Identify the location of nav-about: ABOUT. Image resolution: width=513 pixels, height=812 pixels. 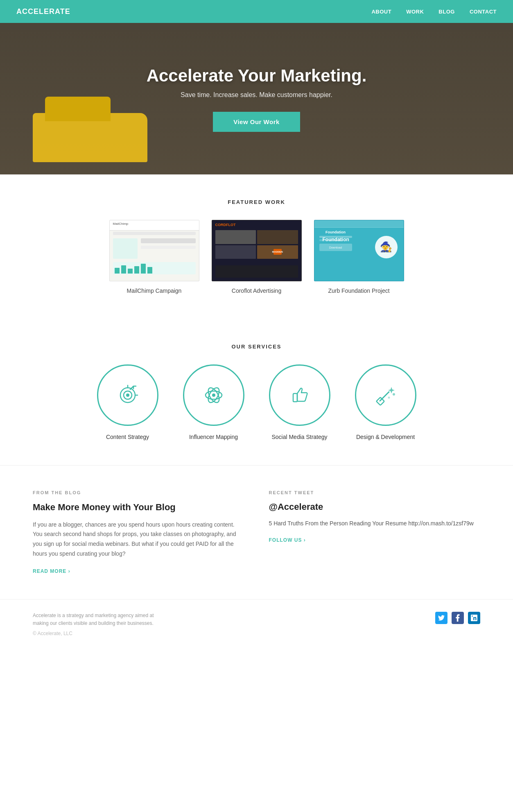
(382, 11).